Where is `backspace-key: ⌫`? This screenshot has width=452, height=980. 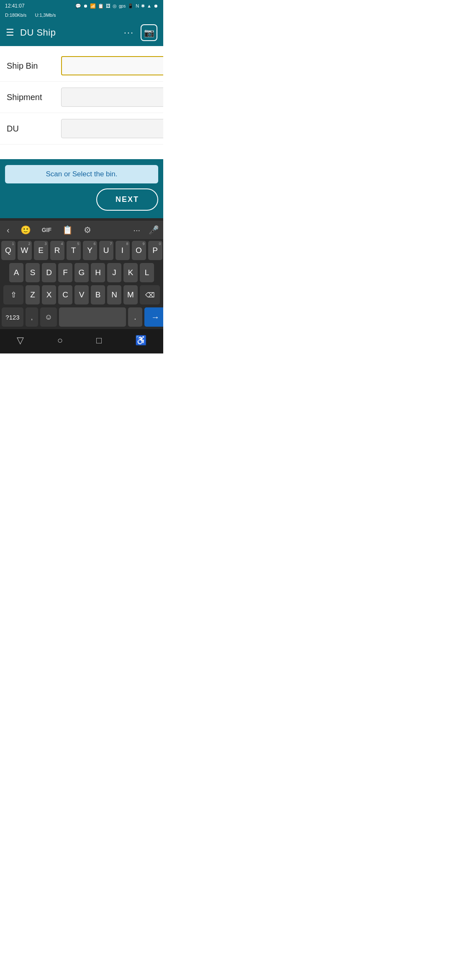 backspace-key: ⌫ is located at coordinates (150, 295).